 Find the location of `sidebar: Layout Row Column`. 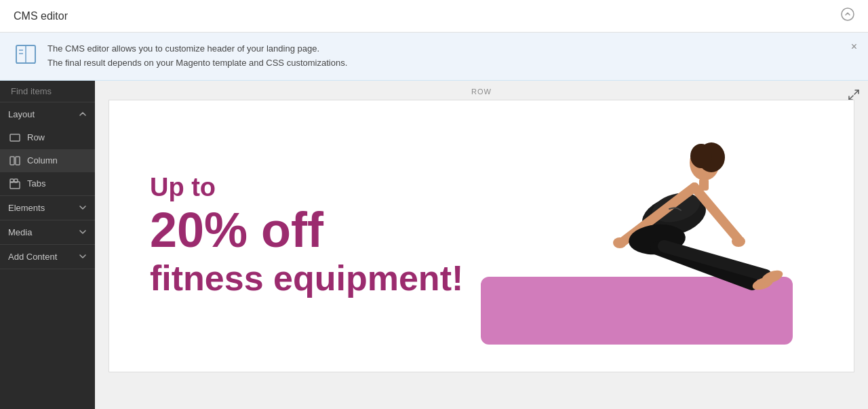

sidebar: Layout Row Column is located at coordinates (47, 245).